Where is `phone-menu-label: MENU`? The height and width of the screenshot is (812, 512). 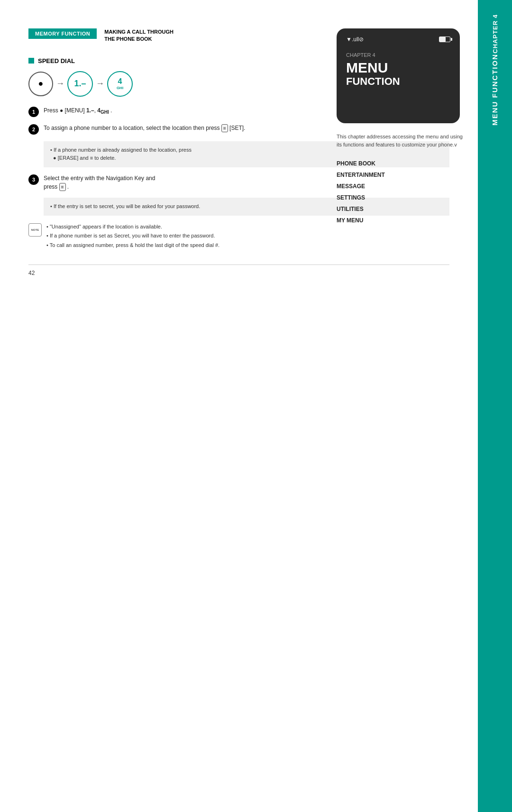 phone-menu-label: MENU is located at coordinates (398, 67).